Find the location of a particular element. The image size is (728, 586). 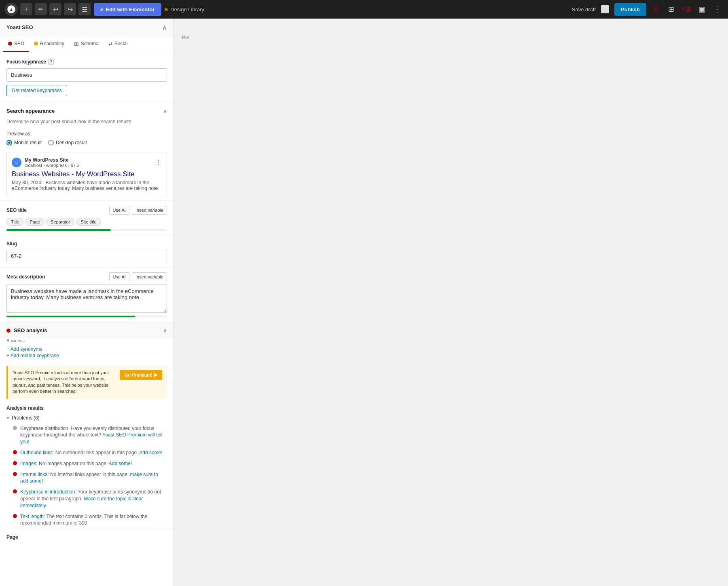

problem-link-4b: Make sure the topic is clear immediately… is located at coordinates (82, 502).